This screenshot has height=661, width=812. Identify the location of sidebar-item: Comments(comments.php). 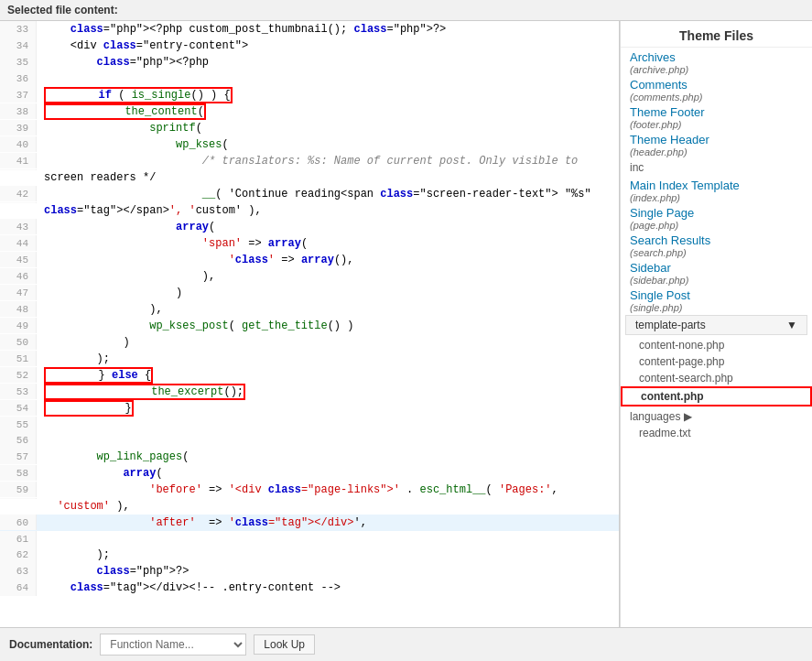
(716, 89).